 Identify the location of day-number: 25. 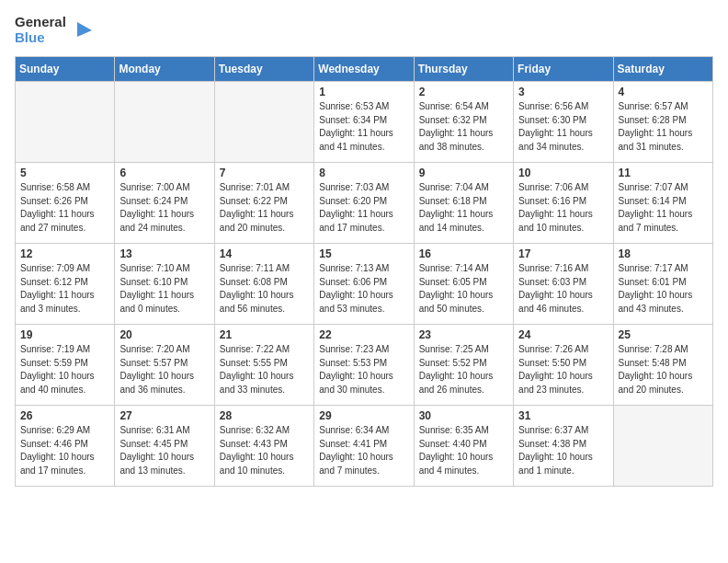
(664, 335).